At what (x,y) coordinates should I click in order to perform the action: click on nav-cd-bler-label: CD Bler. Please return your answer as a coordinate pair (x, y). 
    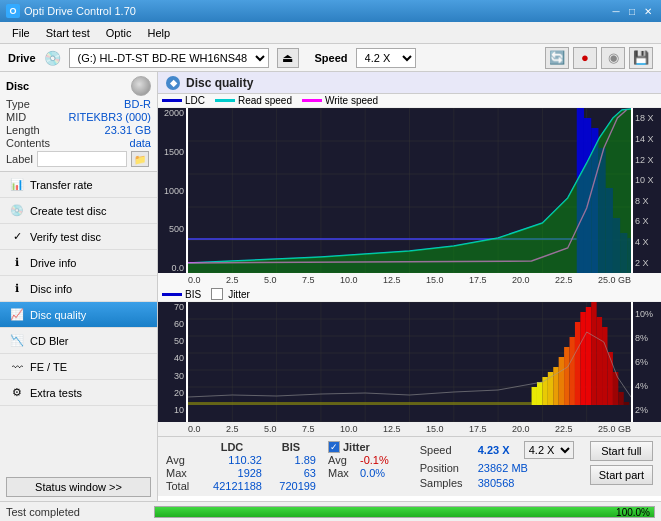
    Looking at the image, I should click on (50, 341).